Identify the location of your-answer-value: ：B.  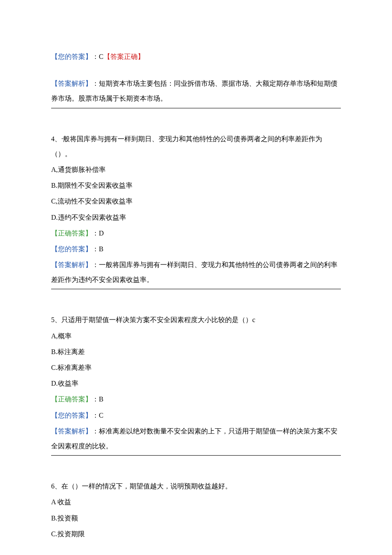
(98, 249).